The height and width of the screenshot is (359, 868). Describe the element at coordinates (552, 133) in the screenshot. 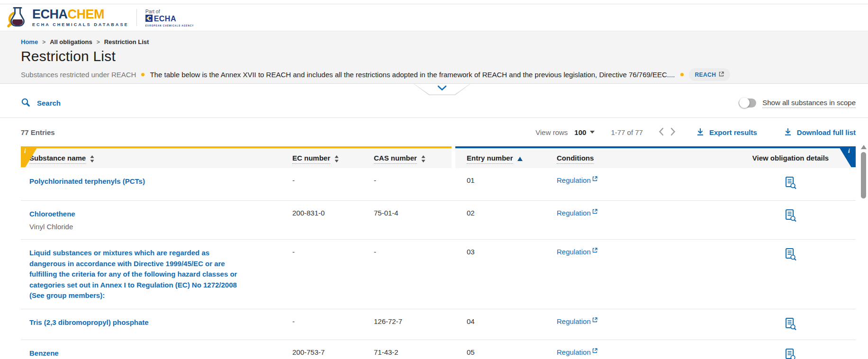

I see `view-rows-label: View rows` at that location.